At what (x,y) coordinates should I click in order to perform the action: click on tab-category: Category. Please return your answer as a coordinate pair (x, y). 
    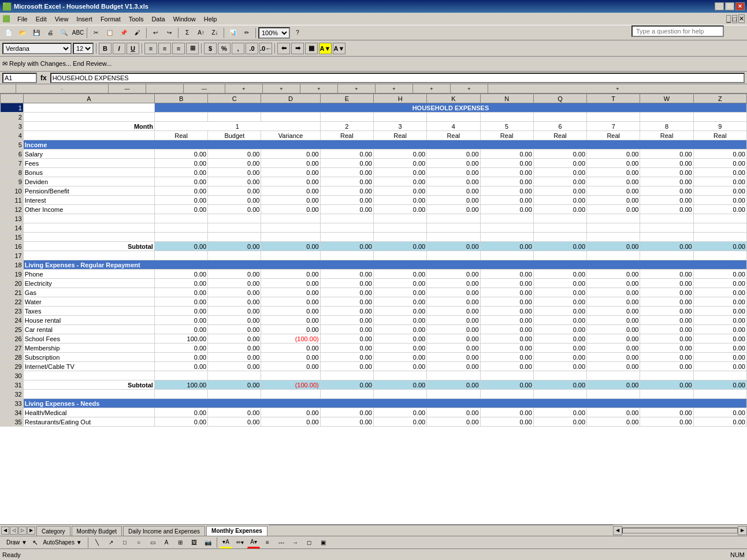
    Looking at the image, I should click on (53, 531).